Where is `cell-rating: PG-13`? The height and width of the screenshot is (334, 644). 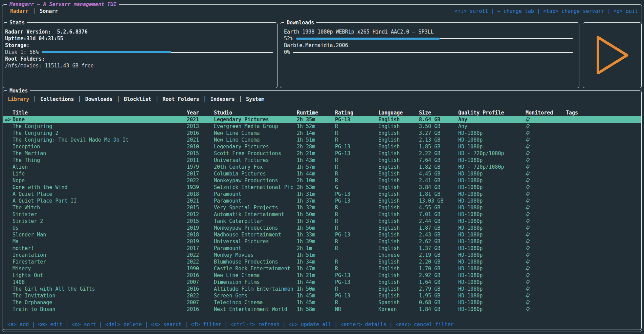
cell-rating: PG-13 is located at coordinates (357, 275).